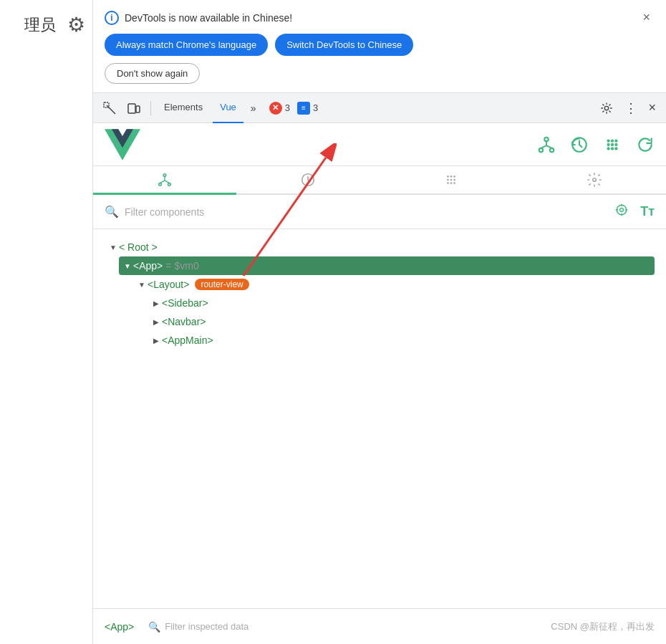 The image size is (666, 644). What do you see at coordinates (40, 25) in the screenshot?
I see `cjk-label: 理员` at bounding box center [40, 25].